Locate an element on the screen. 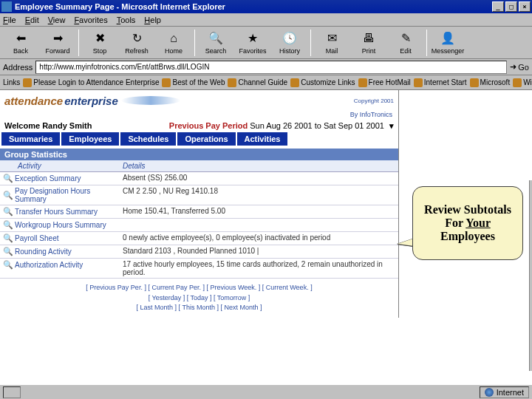  link-item: Microsoft is located at coordinates (491, 83).